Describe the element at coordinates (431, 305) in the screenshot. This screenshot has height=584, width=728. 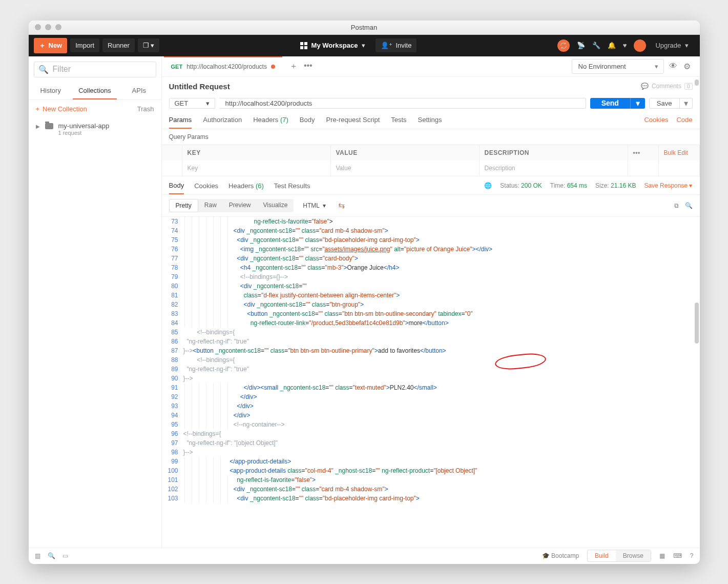
I see `code-line: 82 <div _ngcontent-sc18="" class="btn-gr…` at that location.